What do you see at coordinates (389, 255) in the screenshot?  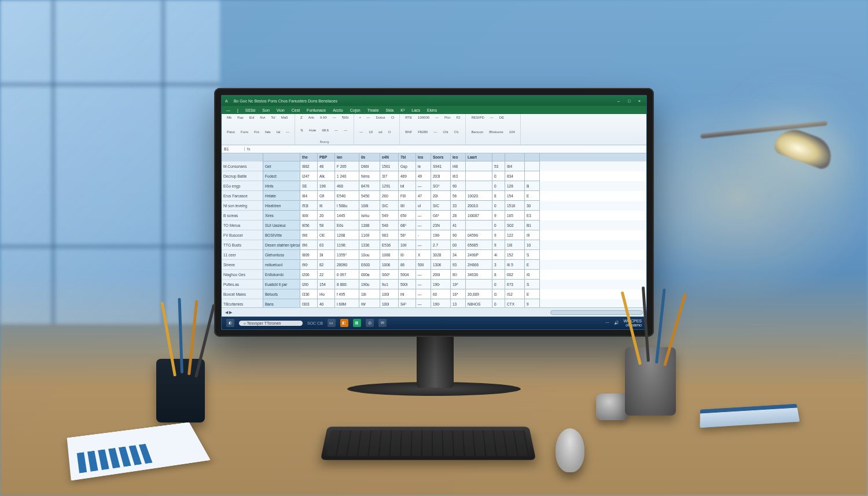 I see `cell: 1088` at bounding box center [389, 255].